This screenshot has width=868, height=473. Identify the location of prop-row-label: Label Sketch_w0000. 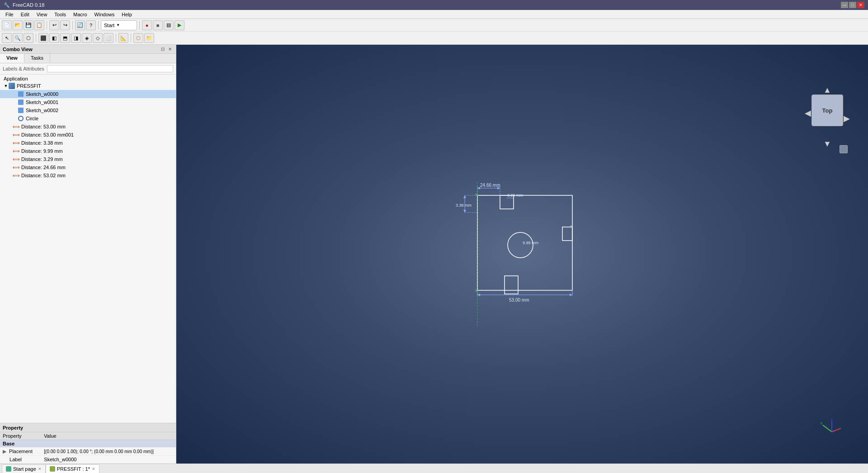
(88, 459).